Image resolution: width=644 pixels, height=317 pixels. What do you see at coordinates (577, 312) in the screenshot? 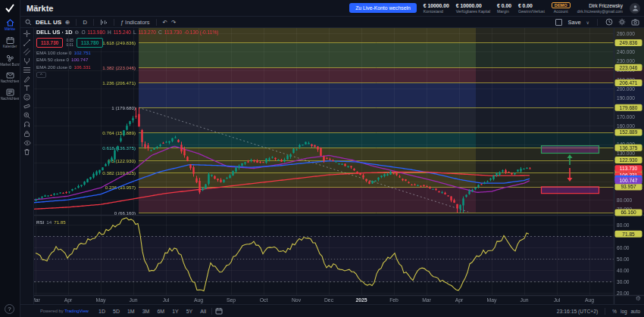
I see `session-time: 23:16:15 (UTC+2)` at bounding box center [577, 312].